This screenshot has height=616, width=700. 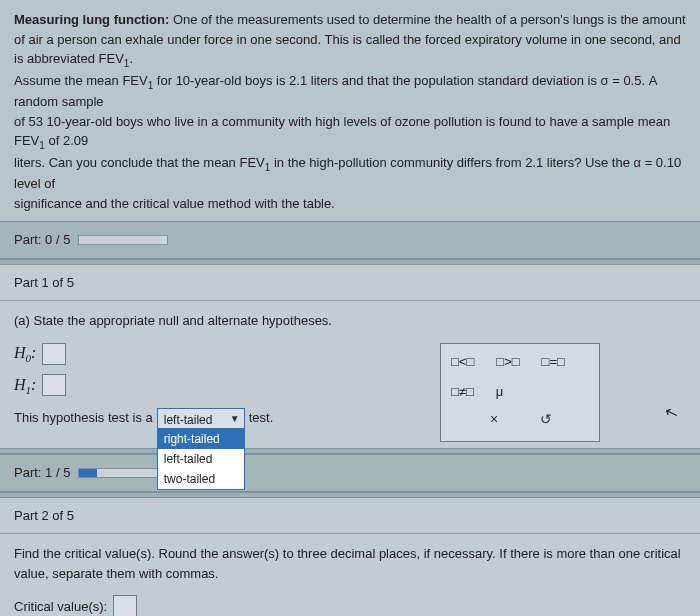 I want to click on part-progress-label: Part: 0 / 5, so click(x=42, y=240).